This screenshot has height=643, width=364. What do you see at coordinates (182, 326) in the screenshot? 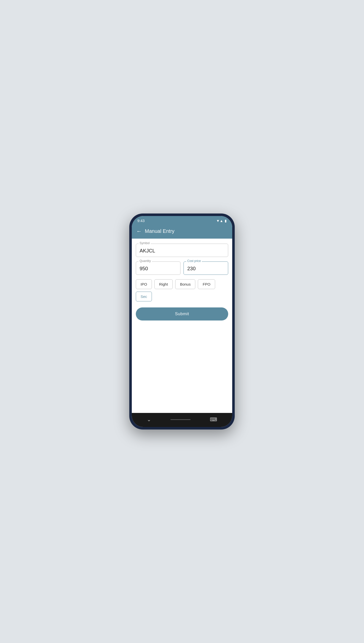
I see `content-area: Symbol Quantity Cost price IPO Right Bon…` at bounding box center [182, 326].